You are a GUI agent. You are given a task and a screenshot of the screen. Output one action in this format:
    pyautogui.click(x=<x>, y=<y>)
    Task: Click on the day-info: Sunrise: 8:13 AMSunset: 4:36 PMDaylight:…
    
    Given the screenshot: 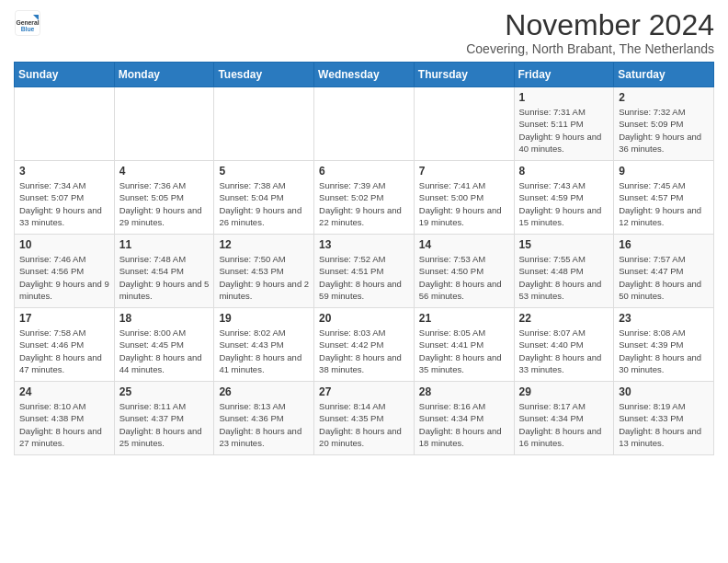 What is the action you would take?
    pyautogui.click(x=264, y=425)
    